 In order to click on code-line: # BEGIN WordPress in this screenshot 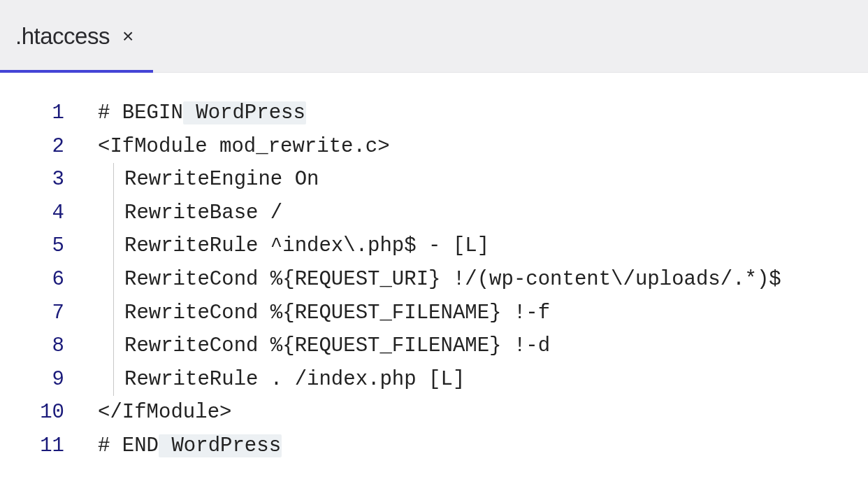, I will do `click(483, 113)`.